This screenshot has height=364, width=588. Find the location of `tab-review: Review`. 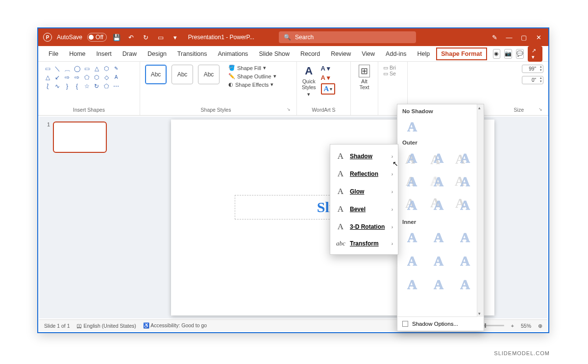

tab-review: Review is located at coordinates (341, 54).